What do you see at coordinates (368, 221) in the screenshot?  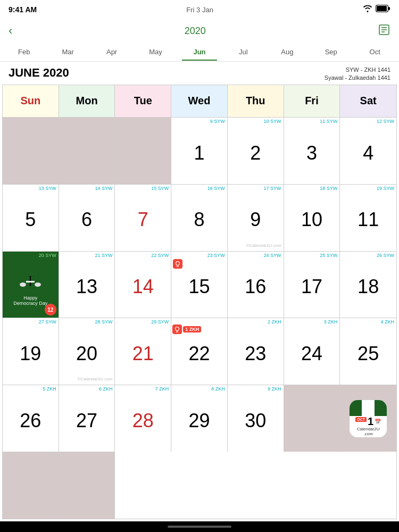 I see `day-number: 11` at bounding box center [368, 221].